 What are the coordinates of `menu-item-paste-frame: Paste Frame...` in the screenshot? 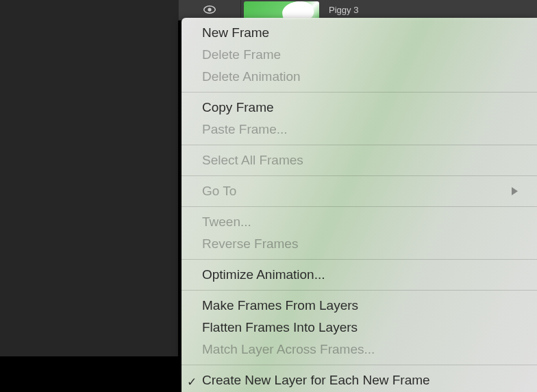 It's located at (359, 130).